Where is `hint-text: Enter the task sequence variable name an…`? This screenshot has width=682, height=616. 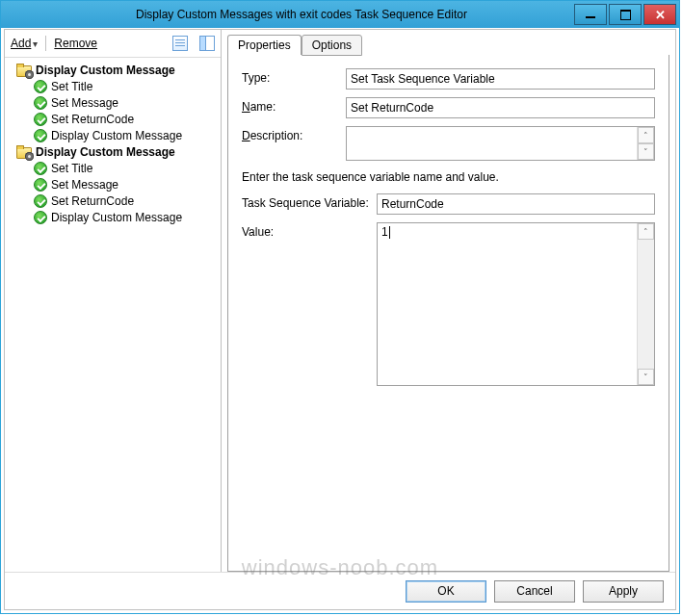 hint-text: Enter the task sequence variable name an… is located at coordinates (449, 177).